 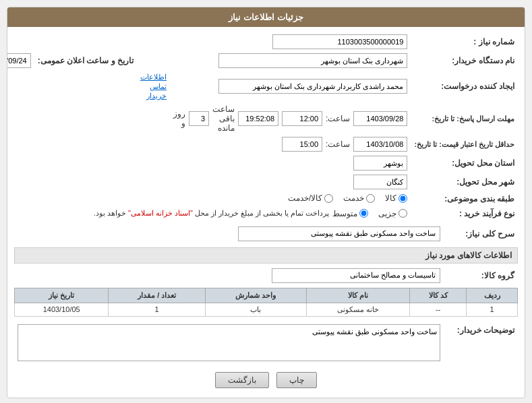 I want to click on shahr-input, so click(x=380, y=182).